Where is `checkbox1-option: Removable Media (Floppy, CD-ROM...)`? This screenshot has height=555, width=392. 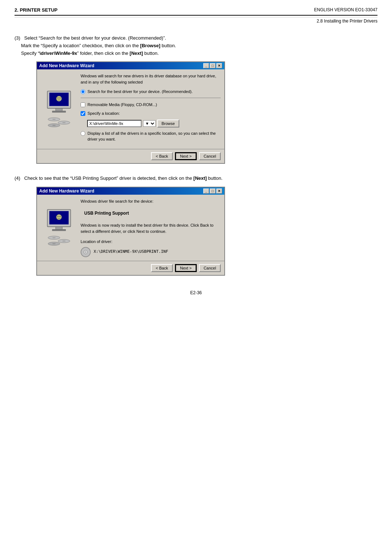 checkbox1-option: Removable Media (Floppy, CD-ROM...) is located at coordinates (151, 105).